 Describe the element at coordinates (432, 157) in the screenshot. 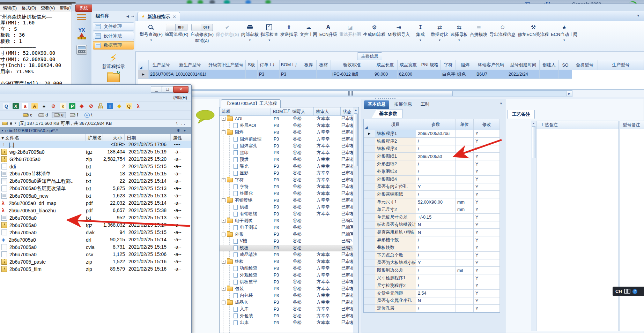

I see `params-row: 外形图纸12b6u7005a0Y` at that location.